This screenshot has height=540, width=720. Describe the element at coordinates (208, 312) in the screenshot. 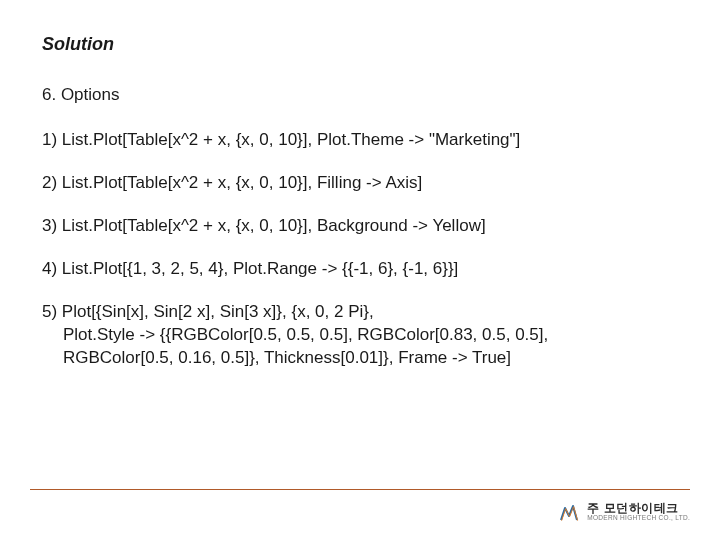

I see `option-text: 5) Plot[{Sin[x], Sin[2 x], Sin[3 x]}, {x…` at that location.